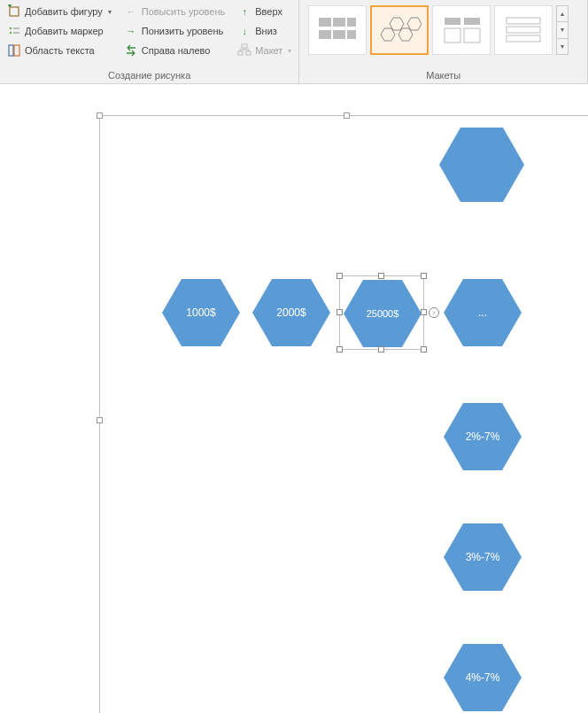 Image resolution: width=588 pixels, height=713 pixels. I want to click on rtl-button: Справа налево, so click(175, 50).